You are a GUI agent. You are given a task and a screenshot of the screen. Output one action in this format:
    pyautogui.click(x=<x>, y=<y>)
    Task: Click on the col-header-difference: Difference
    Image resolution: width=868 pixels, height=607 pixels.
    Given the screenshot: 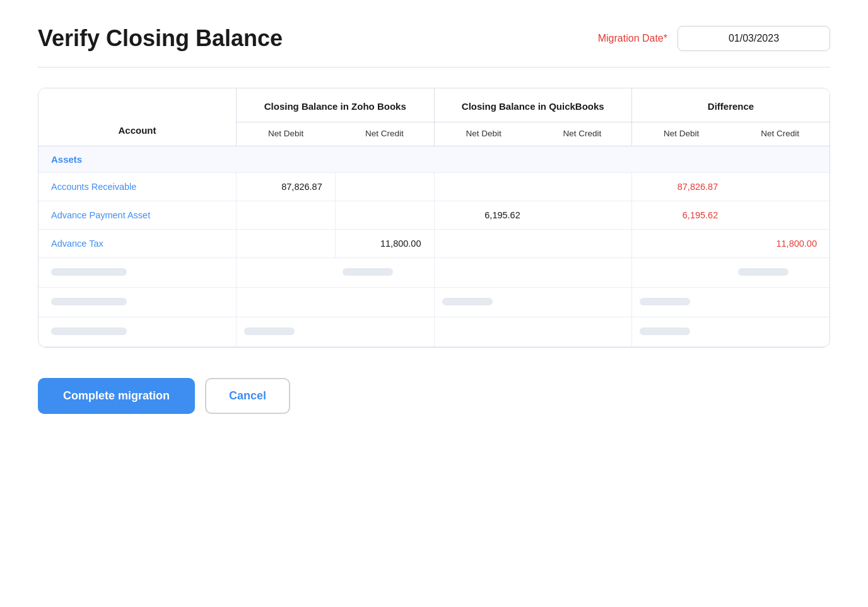 What is the action you would take?
    pyautogui.click(x=731, y=105)
    